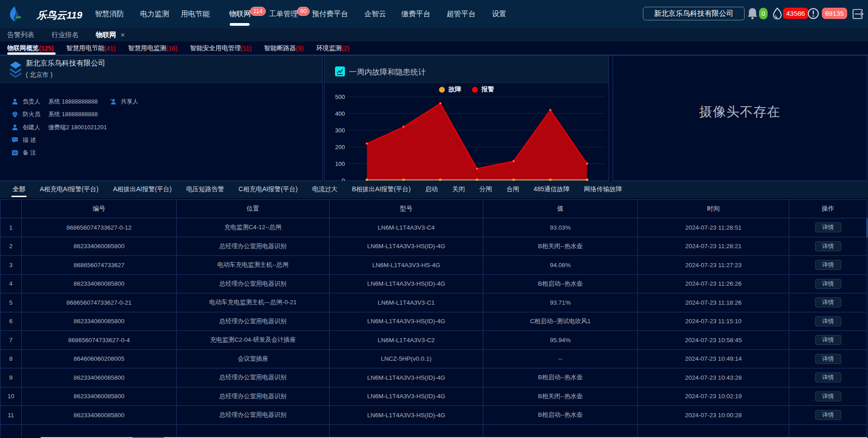  I want to click on subtab-2: 智慧用电监测(16), so click(153, 48).